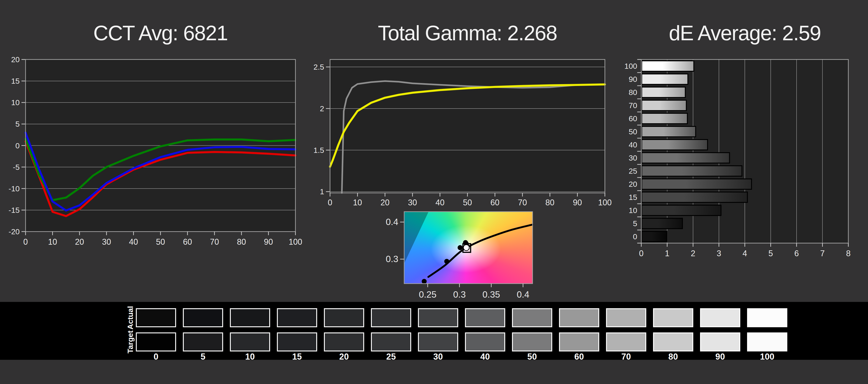 Image resolution: width=868 pixels, height=384 pixels. I want to click on y-tick-label: 1, so click(322, 191).